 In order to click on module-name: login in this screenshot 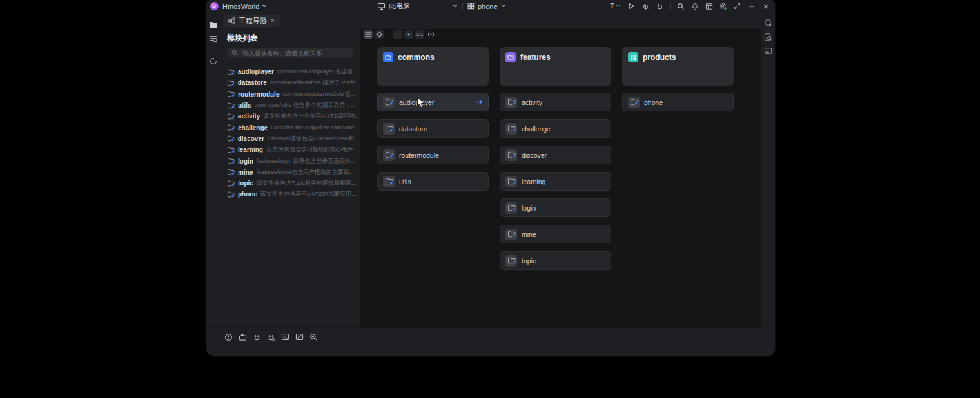, I will do `click(246, 161)`.